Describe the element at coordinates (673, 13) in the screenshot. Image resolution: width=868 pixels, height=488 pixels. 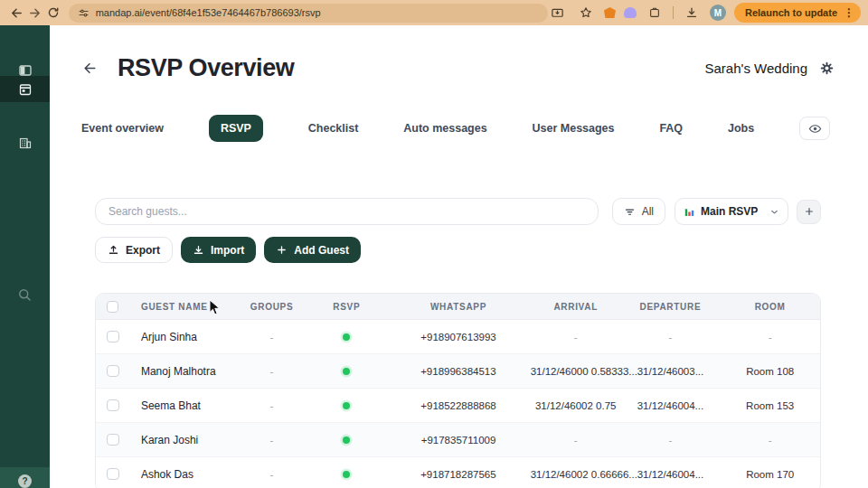
I see `divider` at that location.